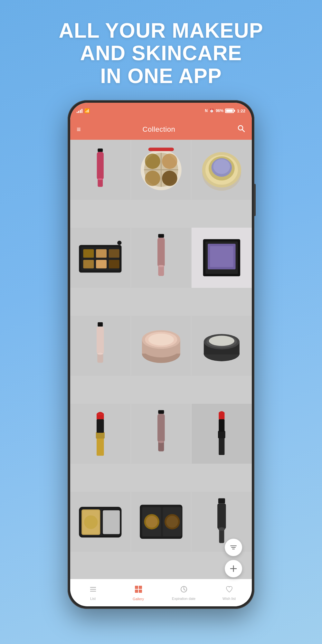 Image resolution: width=322 pixels, height=644 pixels. Describe the element at coordinates (161, 592) in the screenshot. I see `bottom-nav: List Gallery` at that location.